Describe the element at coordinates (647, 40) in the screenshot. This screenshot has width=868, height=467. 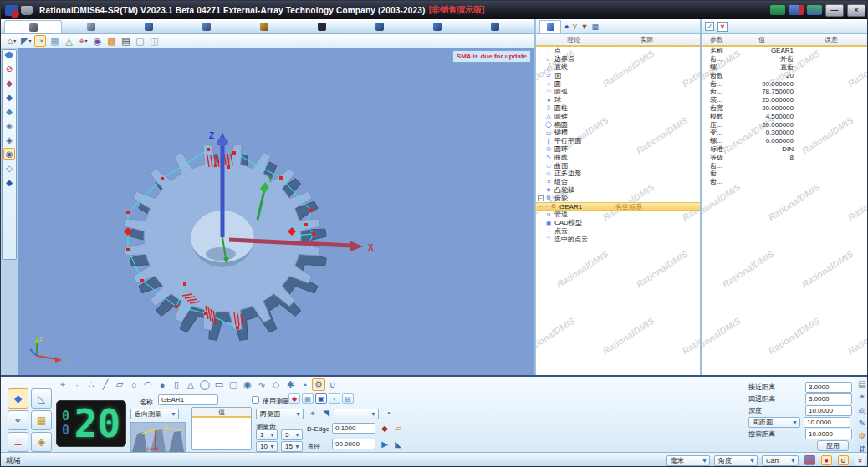
I see `col-actual: 实际` at that location.